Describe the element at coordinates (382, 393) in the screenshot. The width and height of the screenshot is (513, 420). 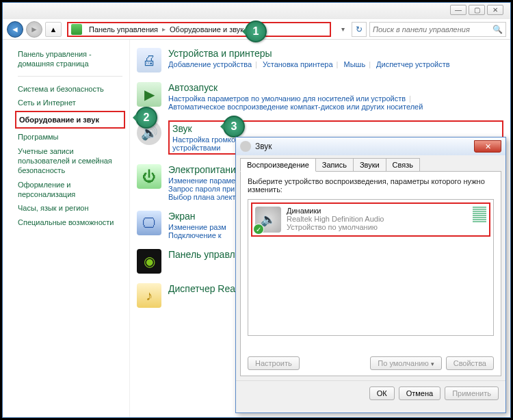
I see `ok-button: ОК` at that location.